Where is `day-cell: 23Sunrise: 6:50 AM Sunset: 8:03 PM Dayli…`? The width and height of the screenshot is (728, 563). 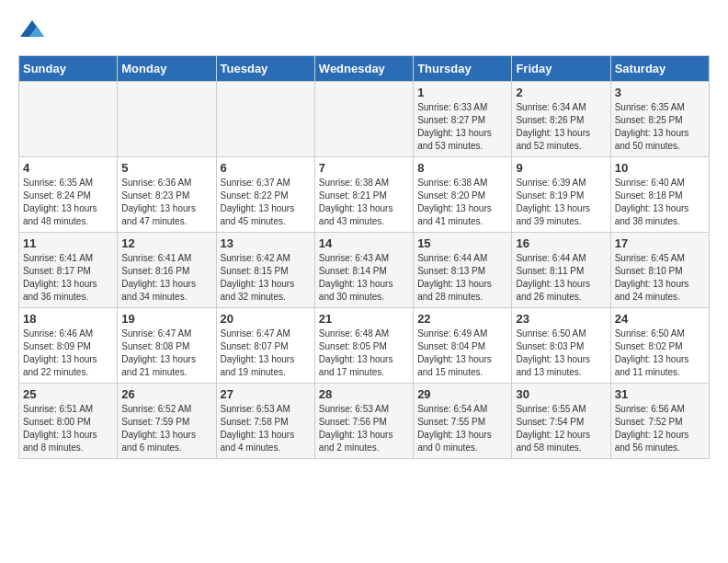 day-cell: 23Sunrise: 6:50 AM Sunset: 8:03 PM Dayli… is located at coordinates (561, 346).